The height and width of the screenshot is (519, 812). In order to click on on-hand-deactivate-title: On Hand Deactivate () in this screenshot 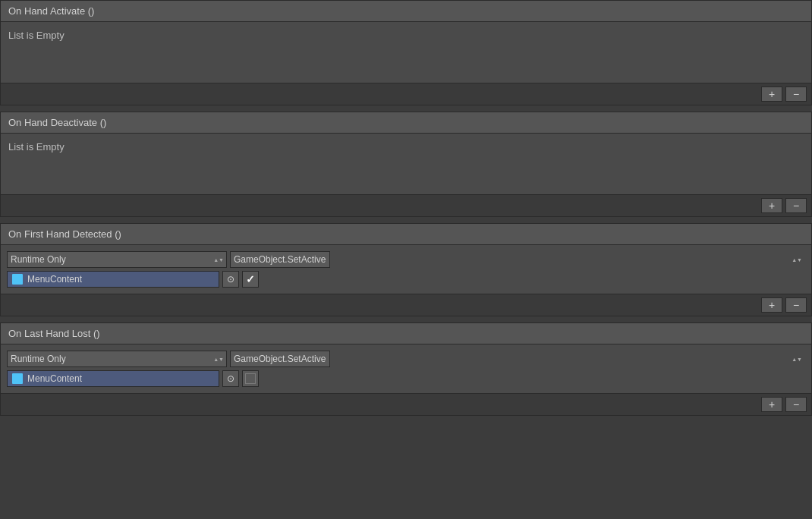, I will do `click(58, 123)`.